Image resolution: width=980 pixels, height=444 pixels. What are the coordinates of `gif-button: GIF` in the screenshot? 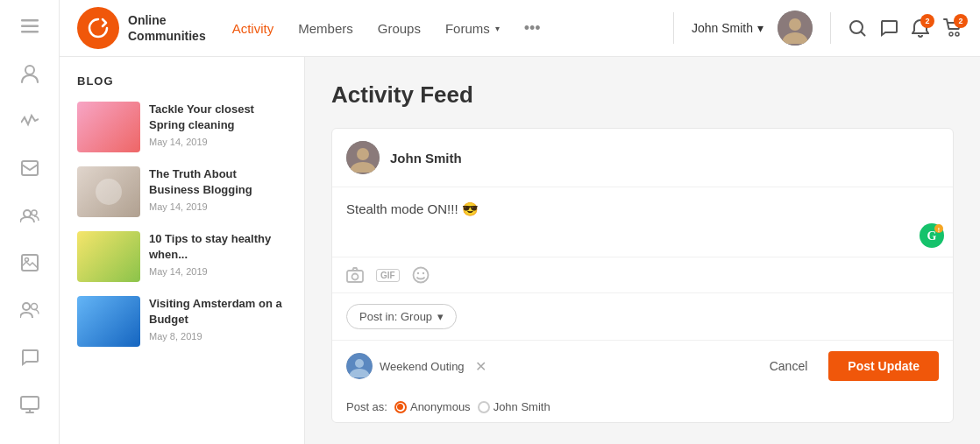 It's located at (387, 275).